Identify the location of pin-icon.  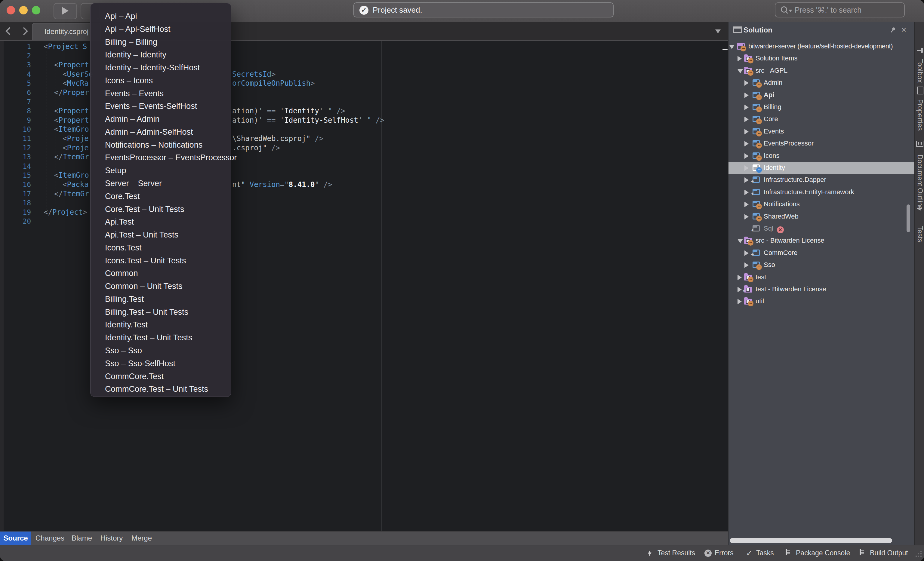
(892, 30).